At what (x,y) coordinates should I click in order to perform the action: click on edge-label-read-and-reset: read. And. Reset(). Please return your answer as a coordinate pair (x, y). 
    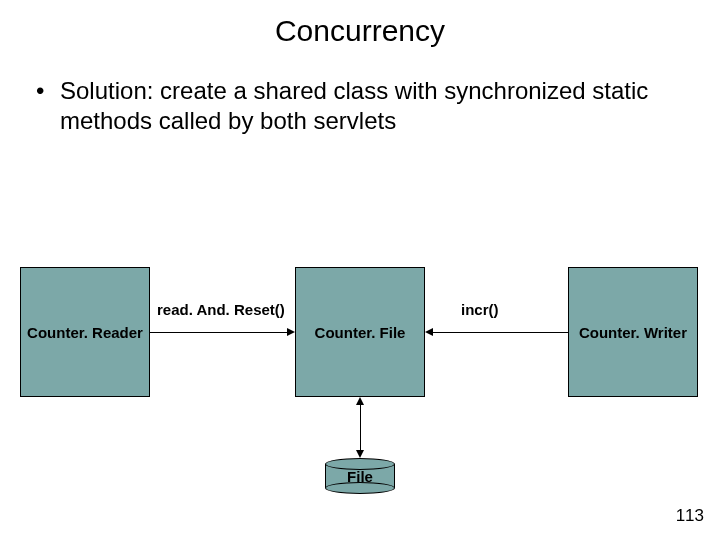
    Looking at the image, I should click on (221, 310).